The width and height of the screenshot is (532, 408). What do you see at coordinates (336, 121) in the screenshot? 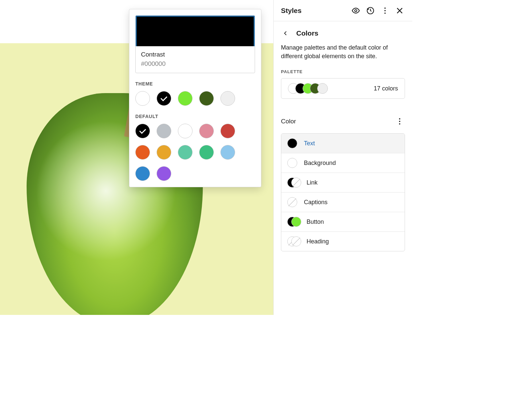
I see `color-section-title: Color` at bounding box center [336, 121].